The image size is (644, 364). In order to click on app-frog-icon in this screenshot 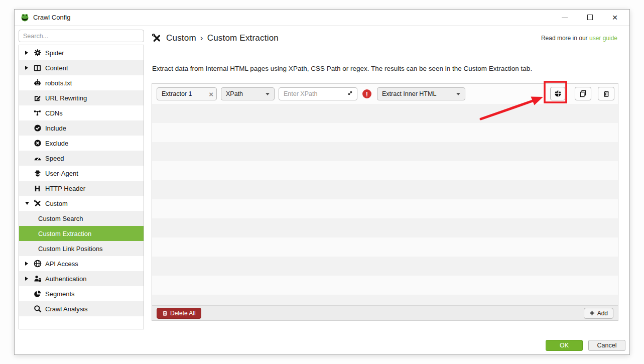, I will do `click(25, 17)`.